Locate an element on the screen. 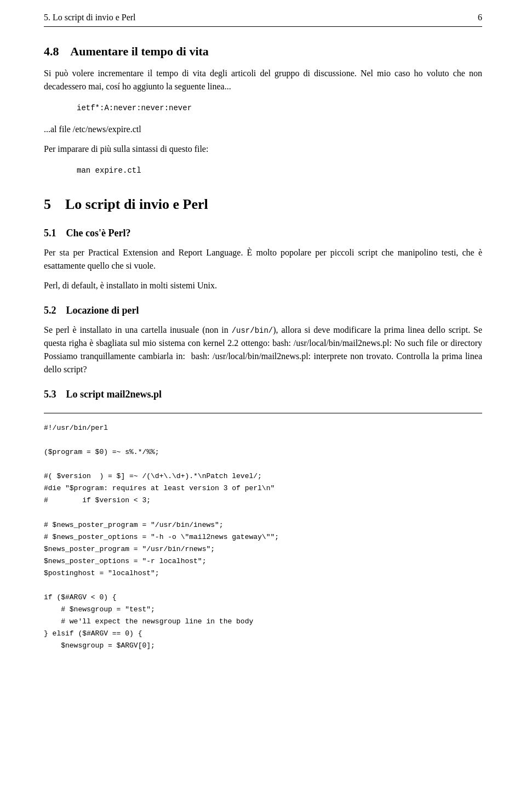 Image resolution: width=526 pixels, height=812 pixels. code-ietf: ietf*:A:never:never:never is located at coordinates (279, 108).